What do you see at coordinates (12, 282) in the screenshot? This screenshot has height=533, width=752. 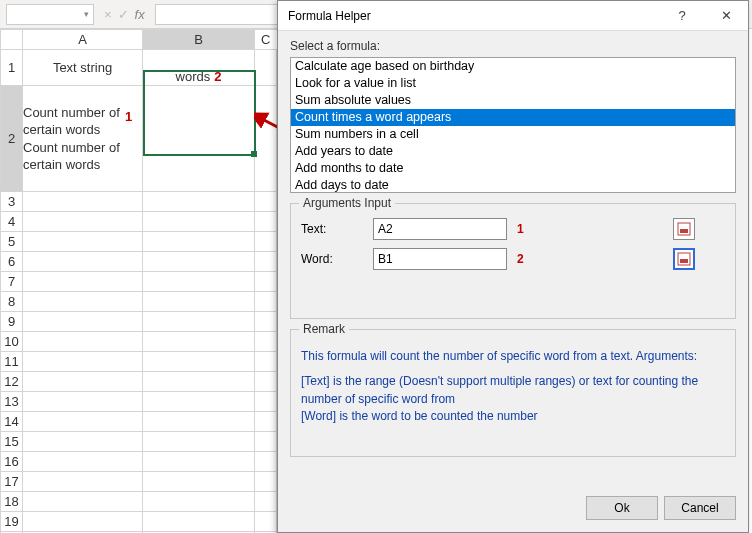 I see `row-header: 7` at bounding box center [12, 282].